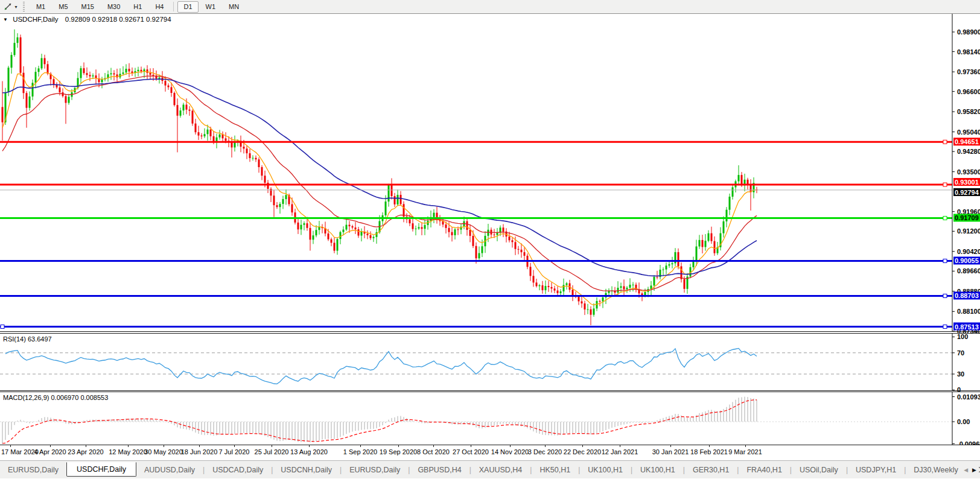 The width and height of the screenshot is (980, 479). What do you see at coordinates (41, 7) in the screenshot?
I see `timeframe-button-m1: M1` at bounding box center [41, 7].